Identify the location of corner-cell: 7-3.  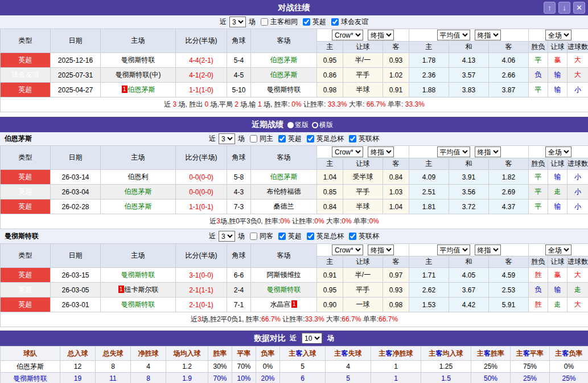
(239, 207).